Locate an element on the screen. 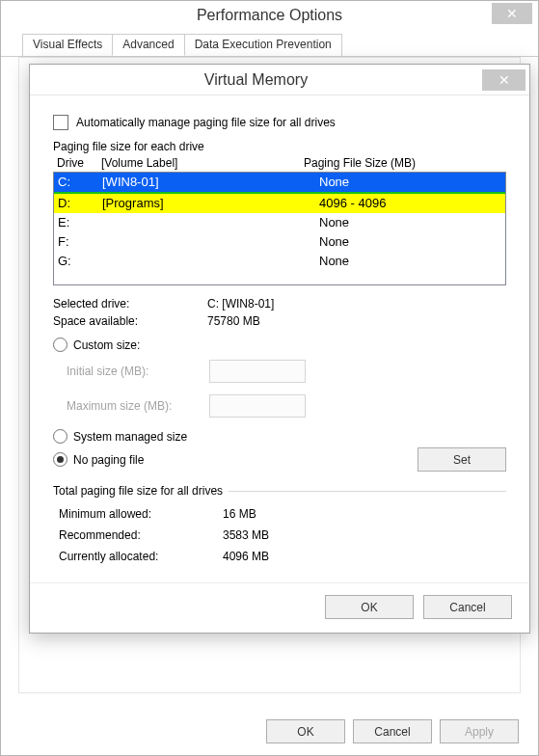 The image size is (539, 756). radio-custom-size is located at coordinates (60, 345).